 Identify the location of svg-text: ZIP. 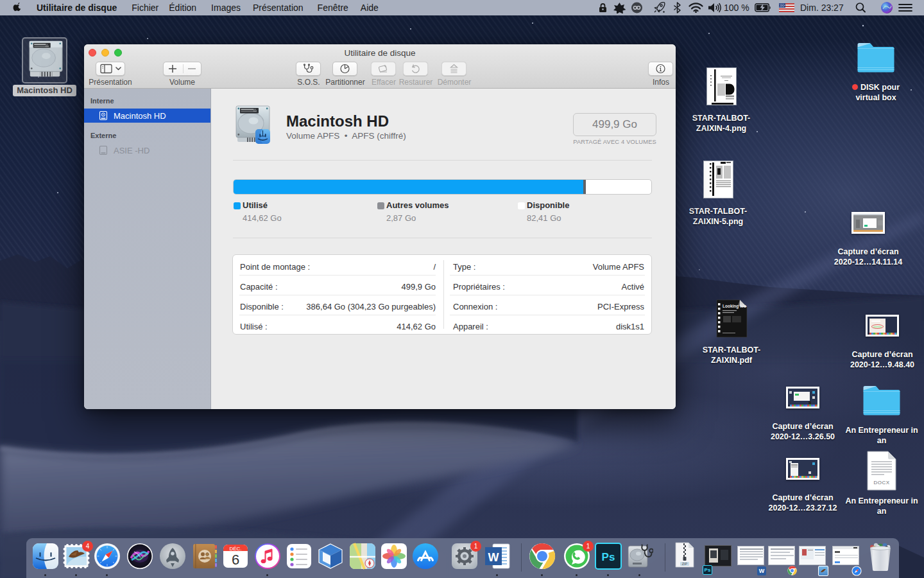
(685, 564).